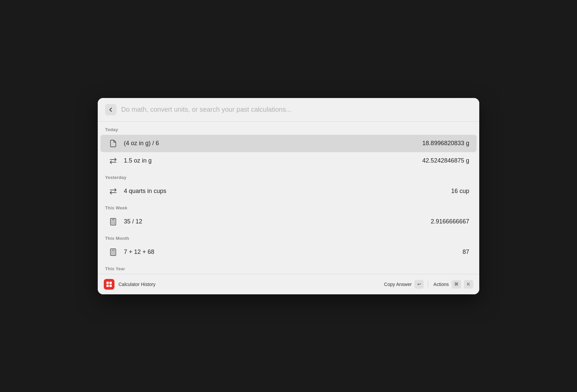 The width and height of the screenshot is (577, 392). I want to click on history-item: 35 / 12 2.9166666667, so click(288, 222).